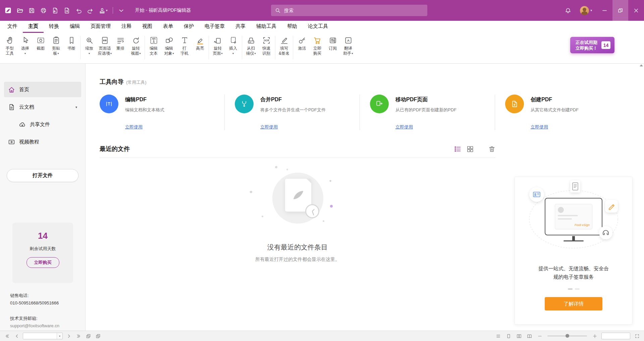  What do you see at coordinates (43, 197) in the screenshot?
I see `sidebar: 首页 云文档 ▾ 共享文件 视频教程 打开文件 14` at bounding box center [43, 197].